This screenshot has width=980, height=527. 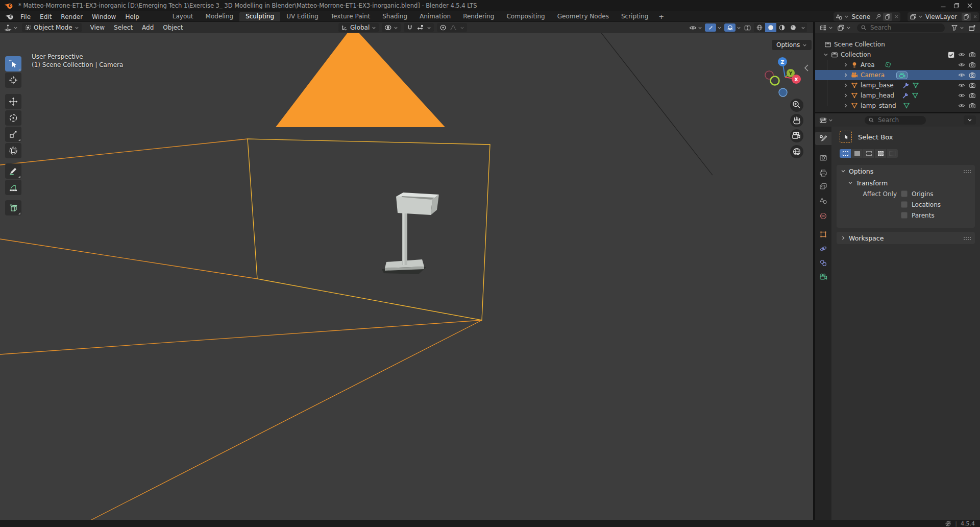 What do you see at coordinates (823, 173) in the screenshot?
I see `tab-output` at bounding box center [823, 173].